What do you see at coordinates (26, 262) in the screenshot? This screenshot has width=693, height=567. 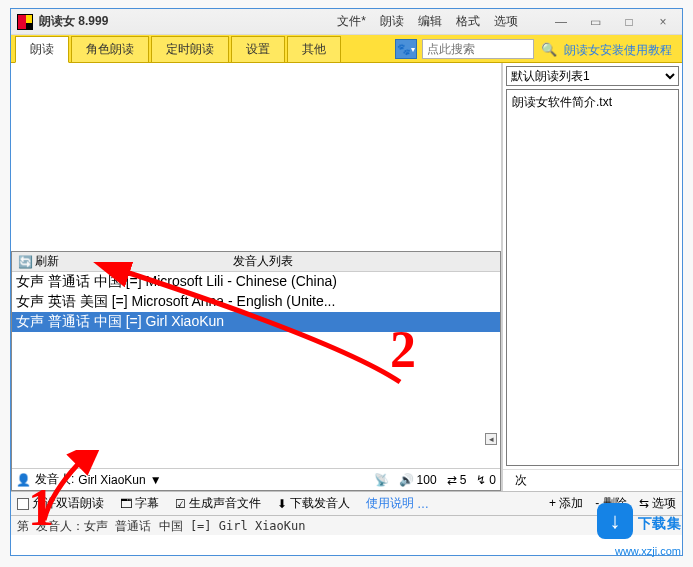 I see `refresh-icon: 🔄` at bounding box center [26, 262].